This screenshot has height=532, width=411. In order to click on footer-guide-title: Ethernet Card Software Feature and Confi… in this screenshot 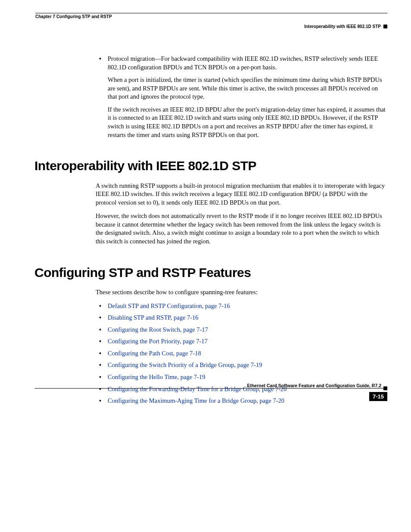, I will do `click(208, 386)`.